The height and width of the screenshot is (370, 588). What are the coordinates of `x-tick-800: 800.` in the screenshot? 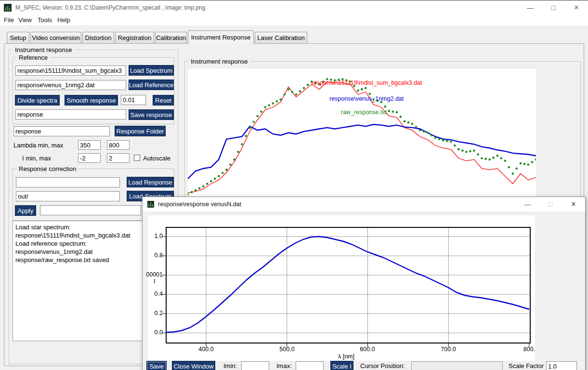 It's located at (529, 349).